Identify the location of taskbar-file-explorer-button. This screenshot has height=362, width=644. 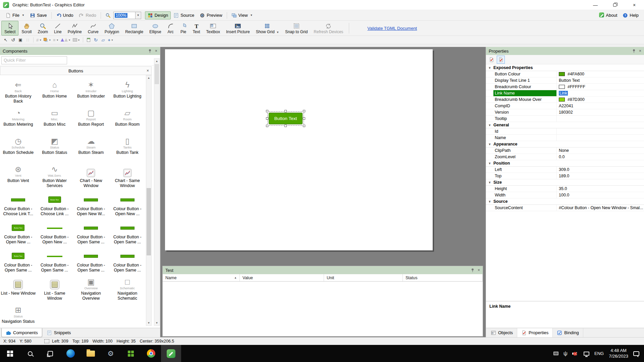
(91, 353).